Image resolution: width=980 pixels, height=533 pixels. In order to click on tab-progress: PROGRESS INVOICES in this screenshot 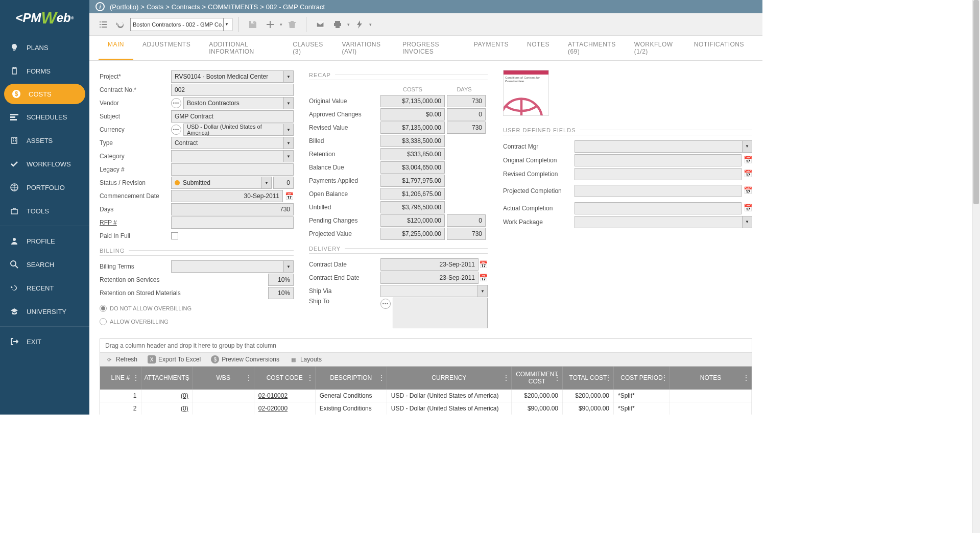, I will do `click(429, 48)`.